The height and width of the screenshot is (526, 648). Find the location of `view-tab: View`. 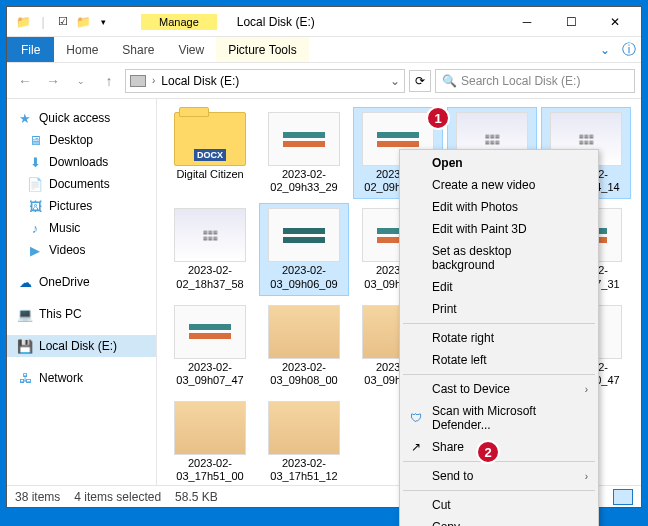

view-tab: View is located at coordinates (191, 50).